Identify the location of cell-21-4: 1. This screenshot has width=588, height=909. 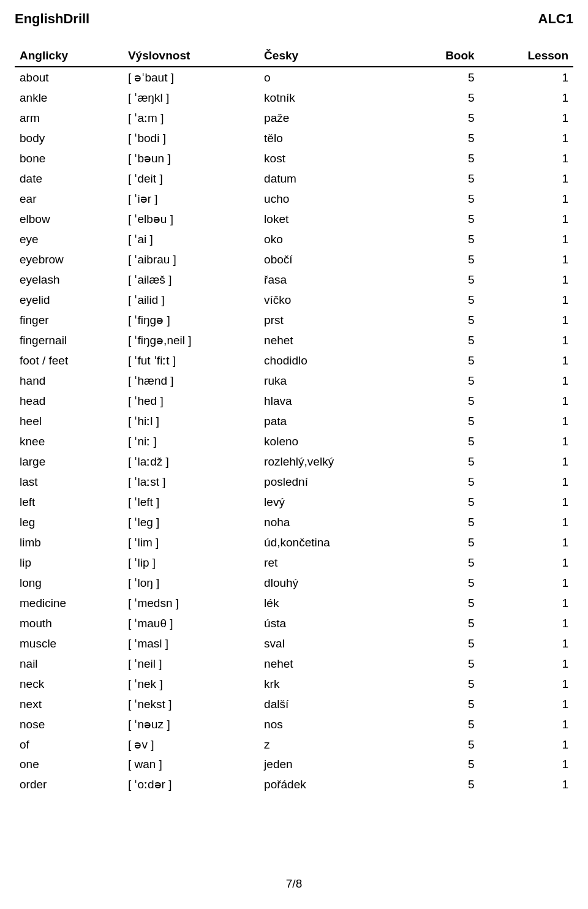
(527, 502).